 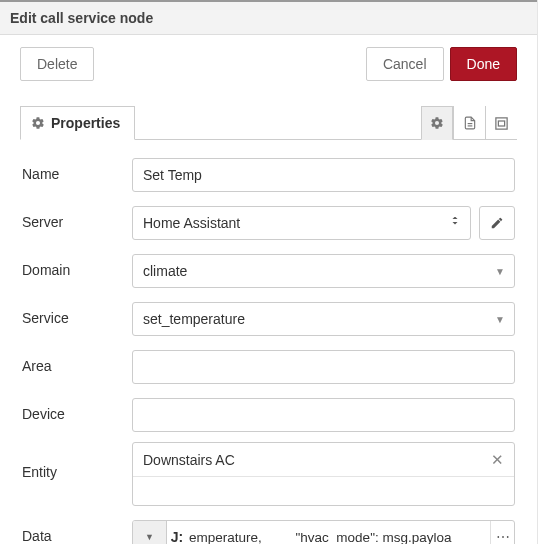 What do you see at coordinates (324, 367) in the screenshot?
I see `area-input` at bounding box center [324, 367].